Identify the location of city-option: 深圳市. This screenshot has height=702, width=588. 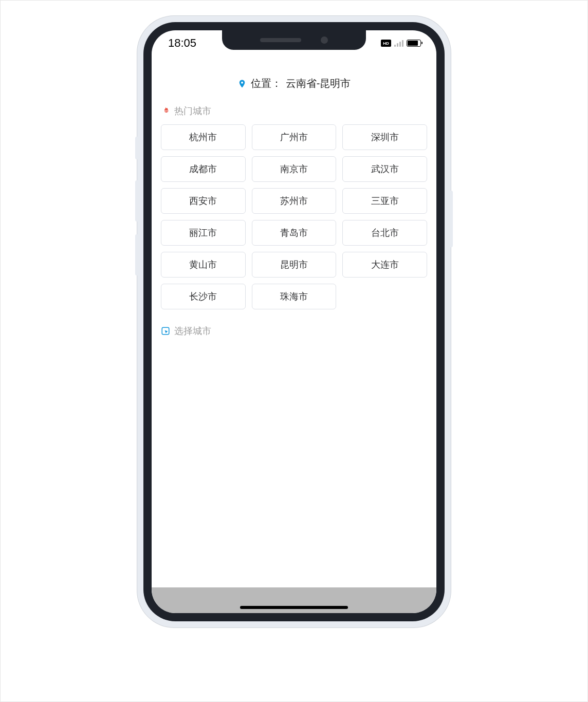
(384, 137).